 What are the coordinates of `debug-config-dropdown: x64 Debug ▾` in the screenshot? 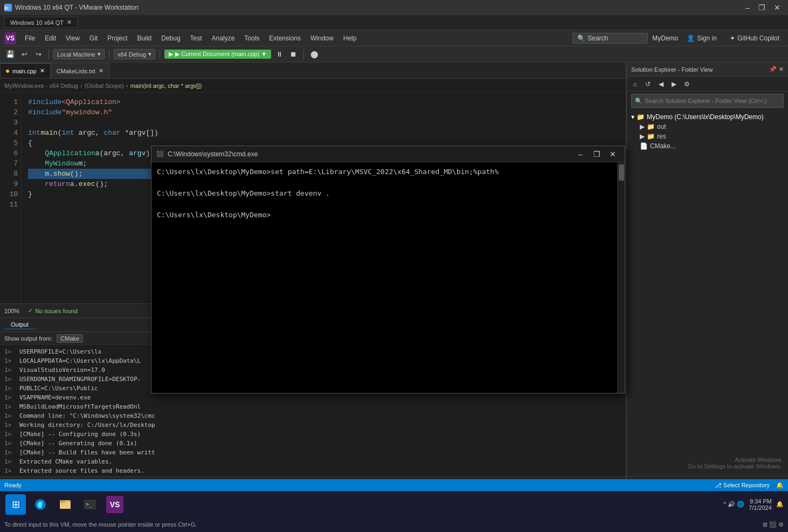 It's located at (135, 54).